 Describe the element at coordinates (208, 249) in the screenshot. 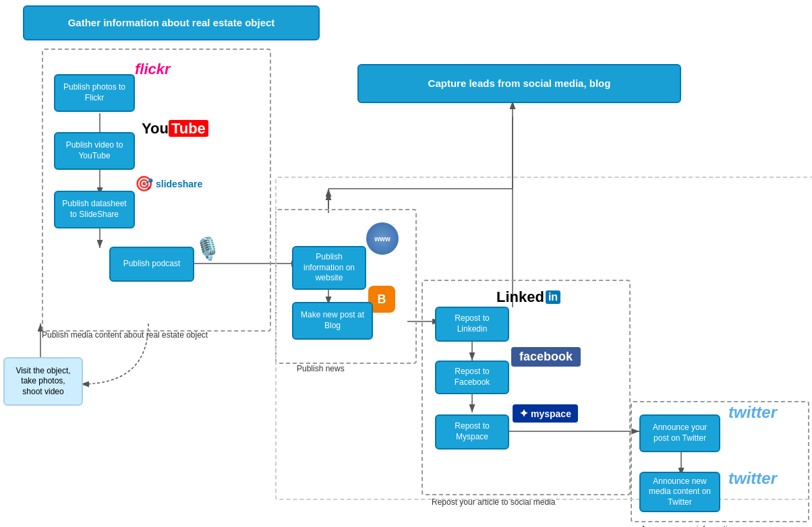

I see `podcast-logo: 🎙️` at that location.